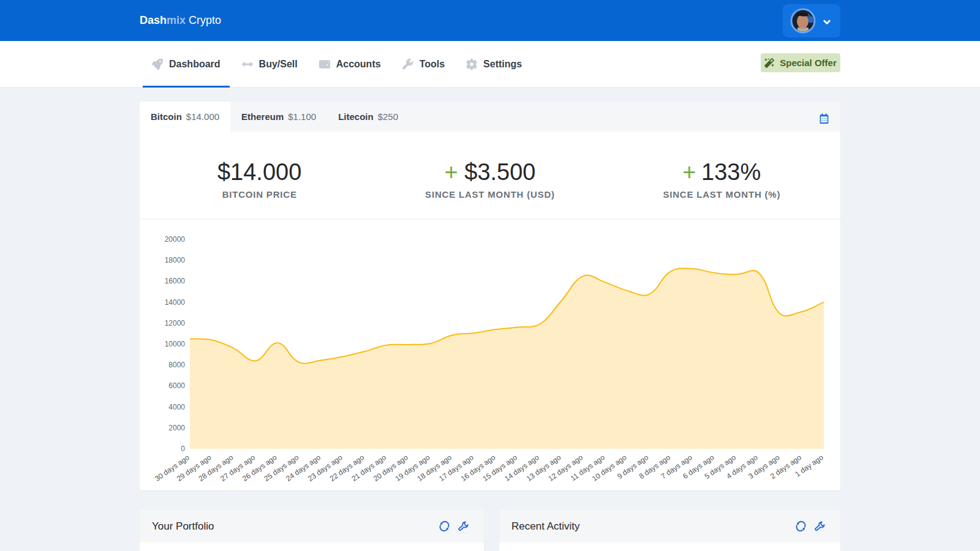 Image resolution: width=980 pixels, height=551 pixels. I want to click on svg-text: 6000, so click(176, 386).